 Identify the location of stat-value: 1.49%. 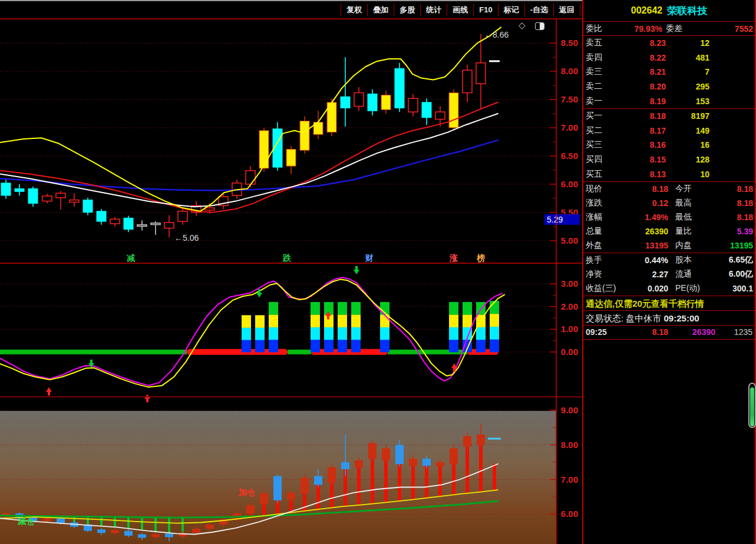
(643, 217).